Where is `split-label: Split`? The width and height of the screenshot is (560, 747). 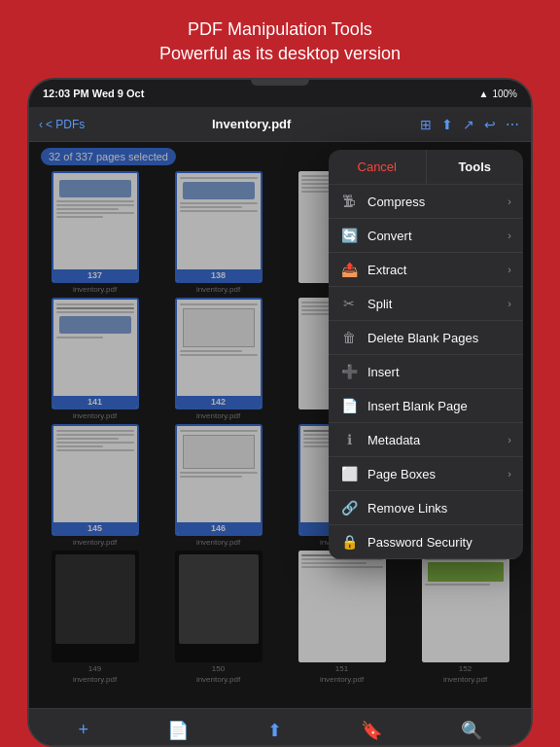
split-label: Split is located at coordinates (433, 303).